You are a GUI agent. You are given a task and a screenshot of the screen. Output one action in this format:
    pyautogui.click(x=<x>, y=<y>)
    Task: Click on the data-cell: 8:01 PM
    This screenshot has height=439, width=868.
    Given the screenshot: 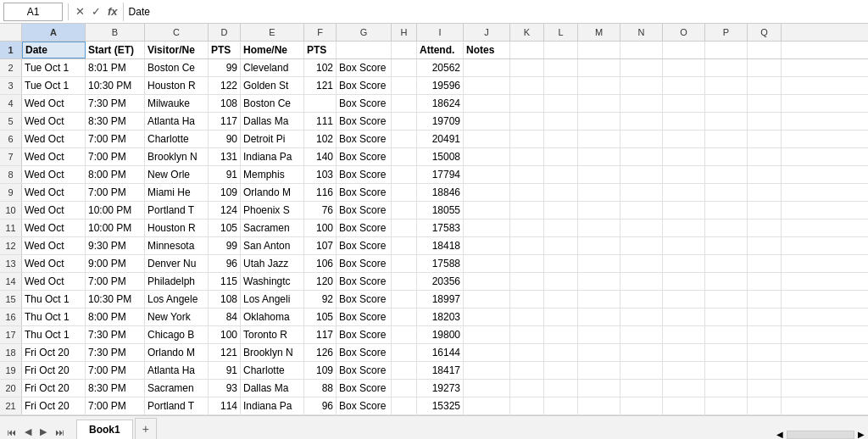 What is the action you would take?
    pyautogui.click(x=115, y=68)
    